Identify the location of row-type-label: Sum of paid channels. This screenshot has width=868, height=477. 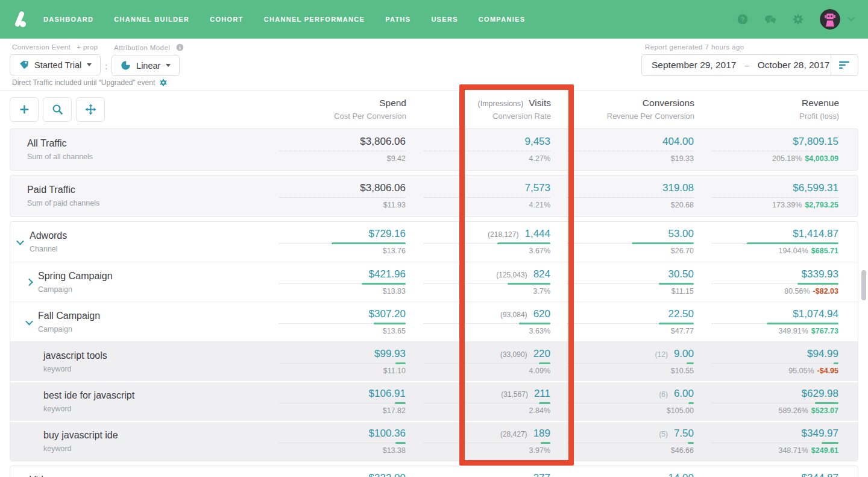
(63, 203).